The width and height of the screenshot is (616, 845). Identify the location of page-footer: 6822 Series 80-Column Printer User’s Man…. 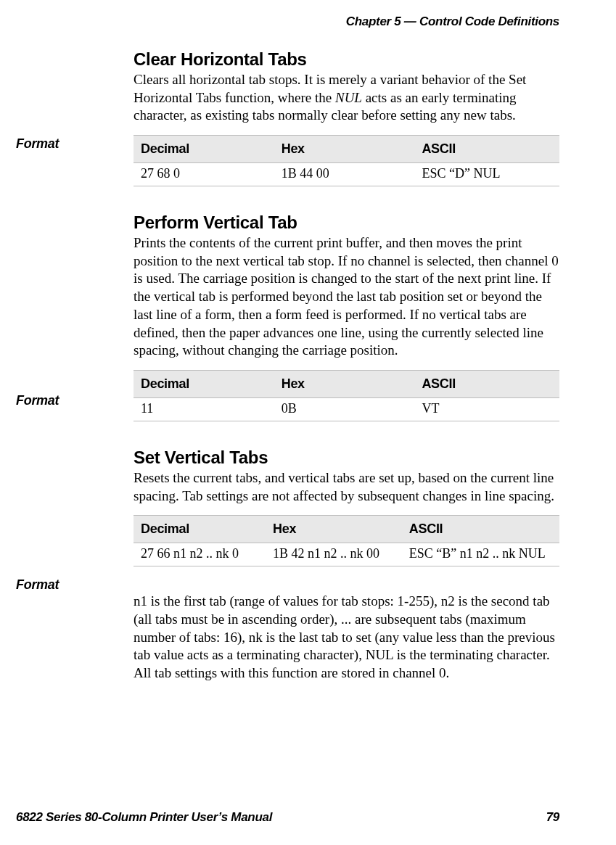
(287, 817).